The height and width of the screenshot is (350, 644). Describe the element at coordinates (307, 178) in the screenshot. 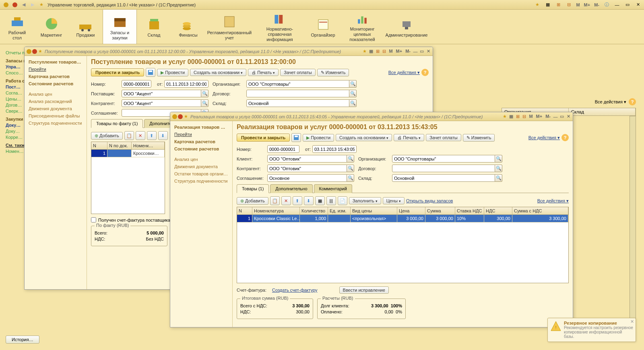

I see `agreement-input` at that location.